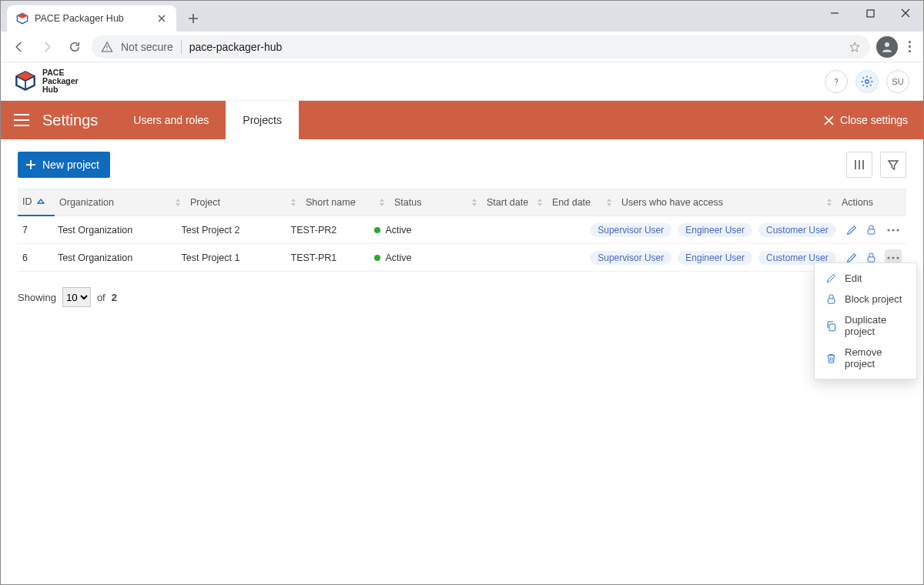 Image resolution: width=924 pixels, height=585 pixels. I want to click on status-text: Active, so click(398, 230).